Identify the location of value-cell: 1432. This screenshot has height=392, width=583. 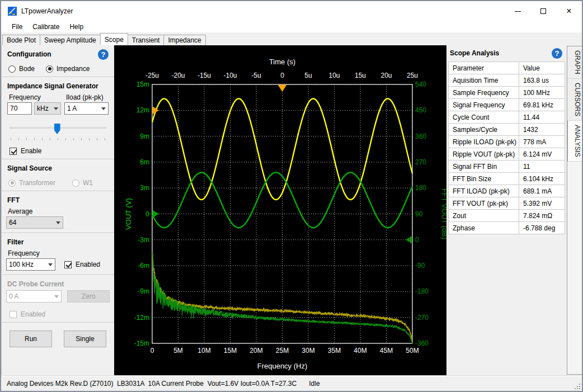
(542, 130).